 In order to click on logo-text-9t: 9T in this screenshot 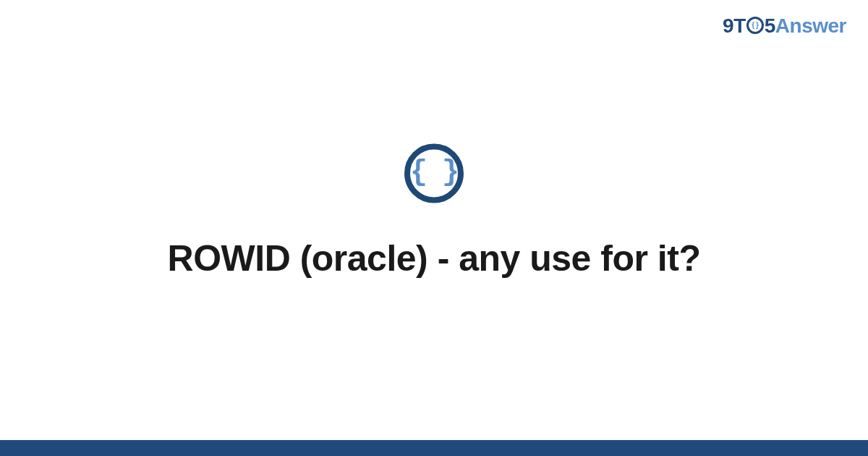, I will do `click(734, 26)`.